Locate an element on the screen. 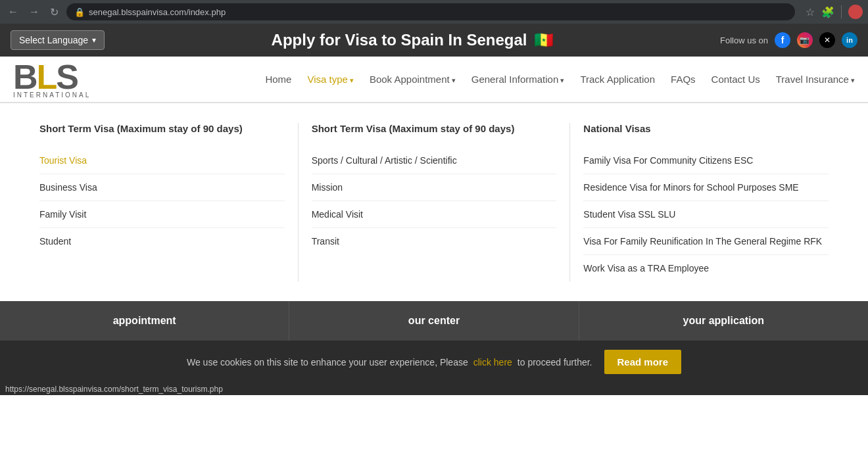 Image resolution: width=868 pixels, height=451 pixels. dropdown-item-student-visa-ssl: Student Visa SSL SLU is located at coordinates (706, 214).